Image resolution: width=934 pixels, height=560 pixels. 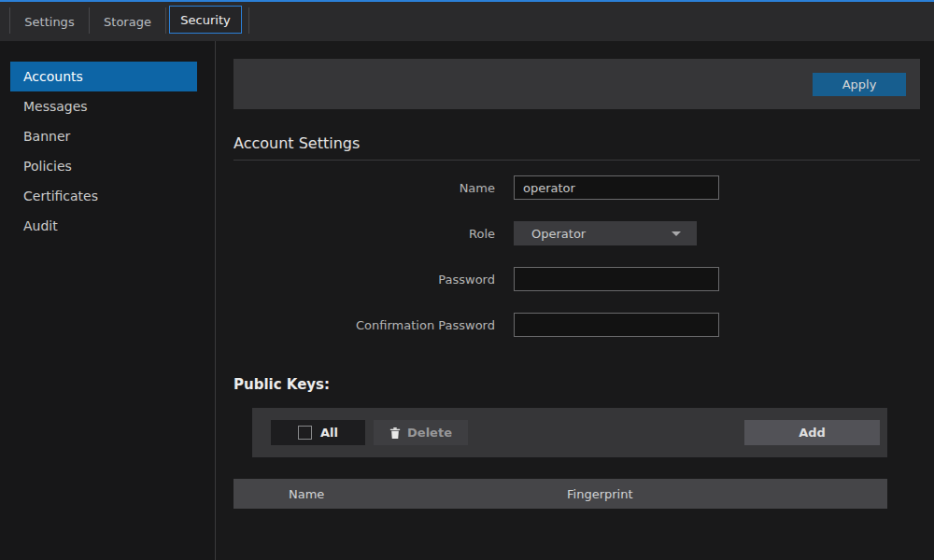 What do you see at coordinates (430, 433) in the screenshot?
I see `delete-label: Delete` at bounding box center [430, 433].